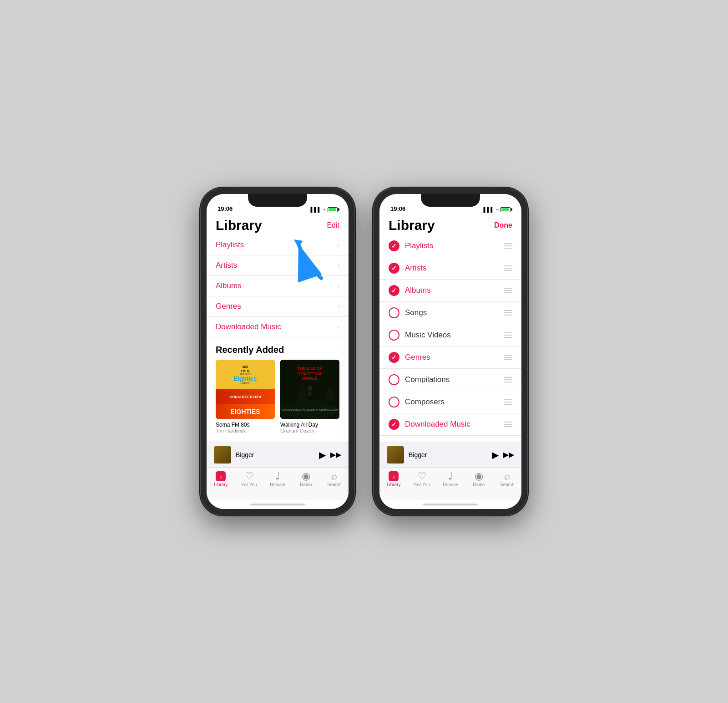 The width and height of the screenshot is (728, 703). Describe the element at coordinates (278, 484) in the screenshot. I see `tab-label: Browse` at that location.